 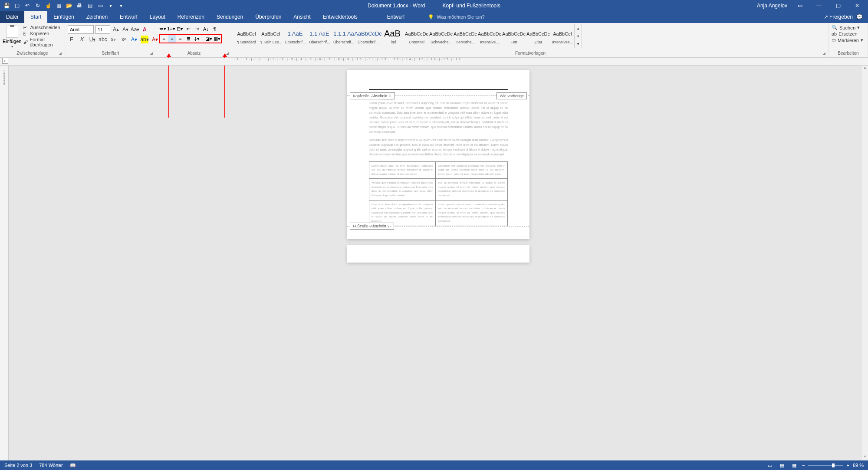 I want to click on line-spacing-icon: ‡▾, so click(x=197, y=39).